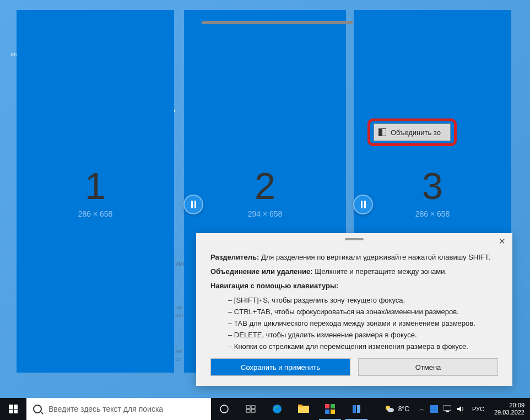 This screenshot has width=530, height=420. What do you see at coordinates (265, 186) in the screenshot?
I see `zone-number: 2` at bounding box center [265, 186].